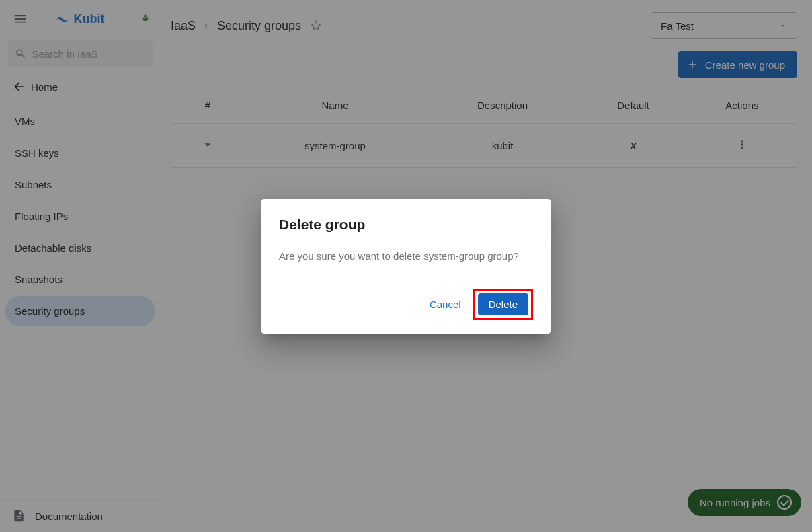  I want to click on delete-button-highlight: Delete, so click(503, 304).